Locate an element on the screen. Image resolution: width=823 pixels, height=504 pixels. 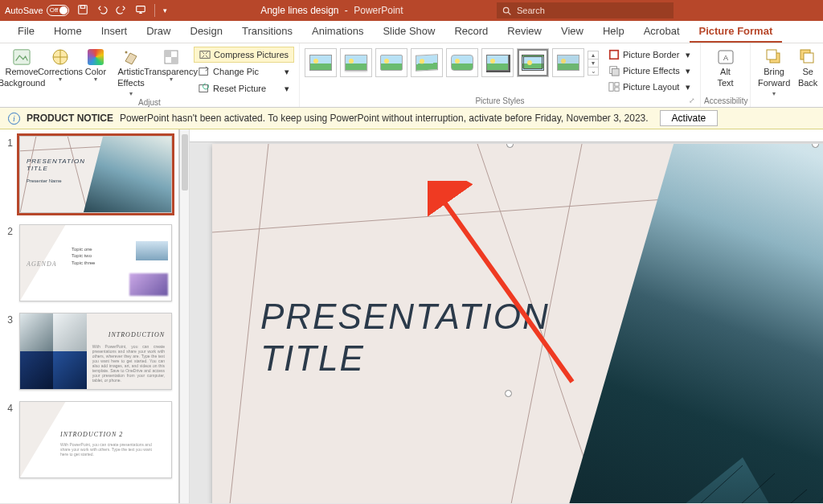
notice-message: PowerPoint hasn't been activated. To kee… is located at coordinates (384, 118).